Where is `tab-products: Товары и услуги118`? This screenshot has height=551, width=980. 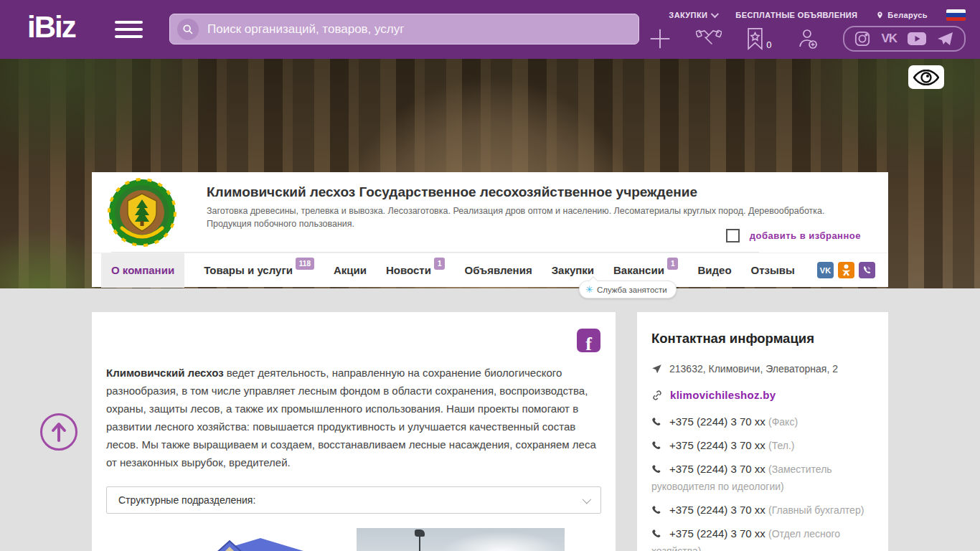
tab-products: Товары и услуги118 is located at coordinates (259, 270).